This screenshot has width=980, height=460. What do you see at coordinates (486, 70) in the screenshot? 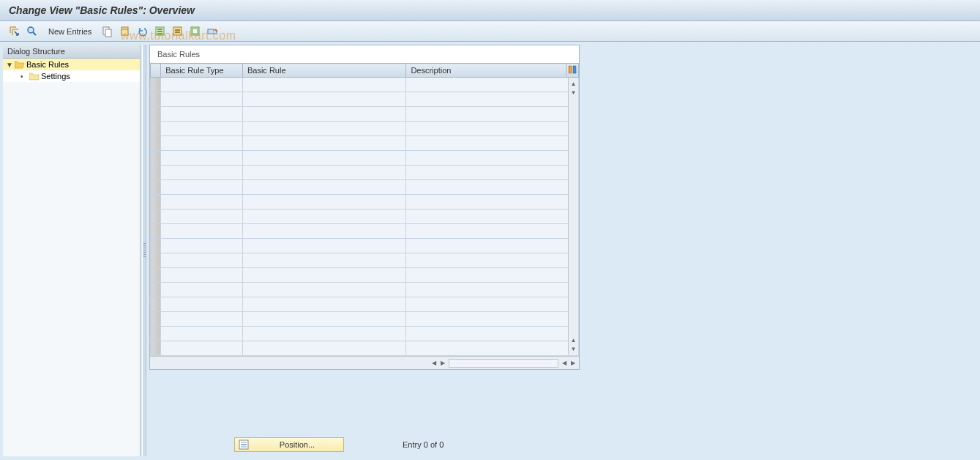
I see `column-header-description: Description` at bounding box center [486, 70].